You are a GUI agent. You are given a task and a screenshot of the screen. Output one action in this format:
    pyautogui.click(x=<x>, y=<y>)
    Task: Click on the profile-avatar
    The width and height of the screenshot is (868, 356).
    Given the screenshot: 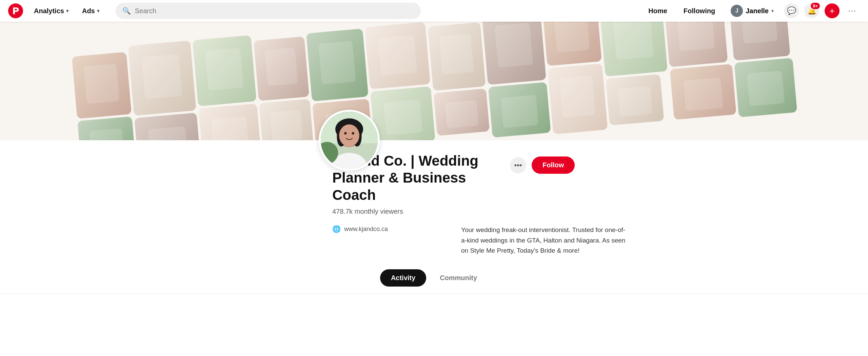 What is the action you would take?
    pyautogui.click(x=349, y=140)
    